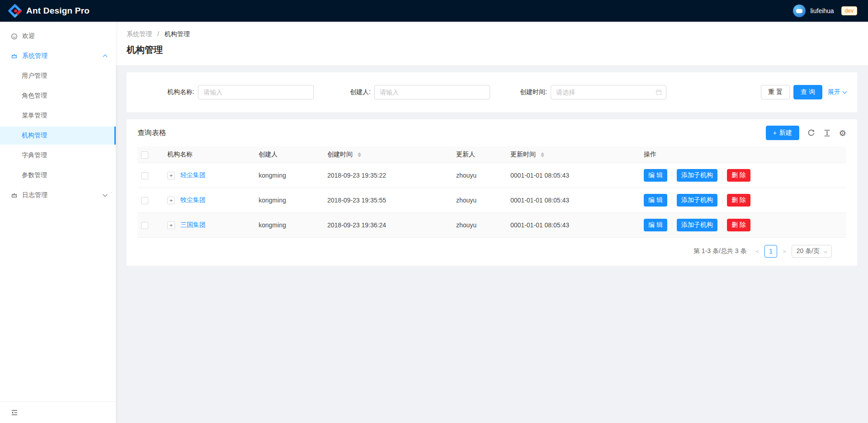 Image resolution: width=868 pixels, height=423 pixels. I want to click on sidebar-item-label: 菜单管理, so click(34, 116).